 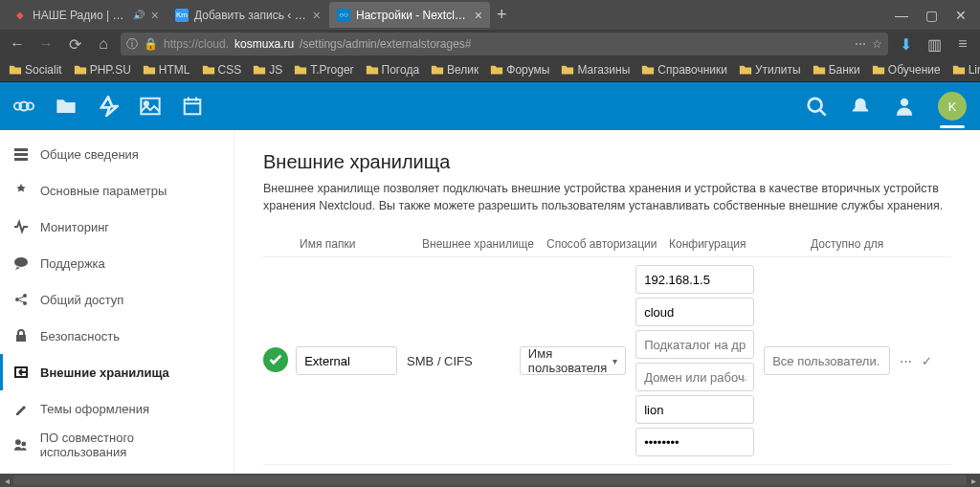 What do you see at coordinates (117, 263) in the screenshot?
I see `sidebar-item-support: Поддержка` at bounding box center [117, 263].